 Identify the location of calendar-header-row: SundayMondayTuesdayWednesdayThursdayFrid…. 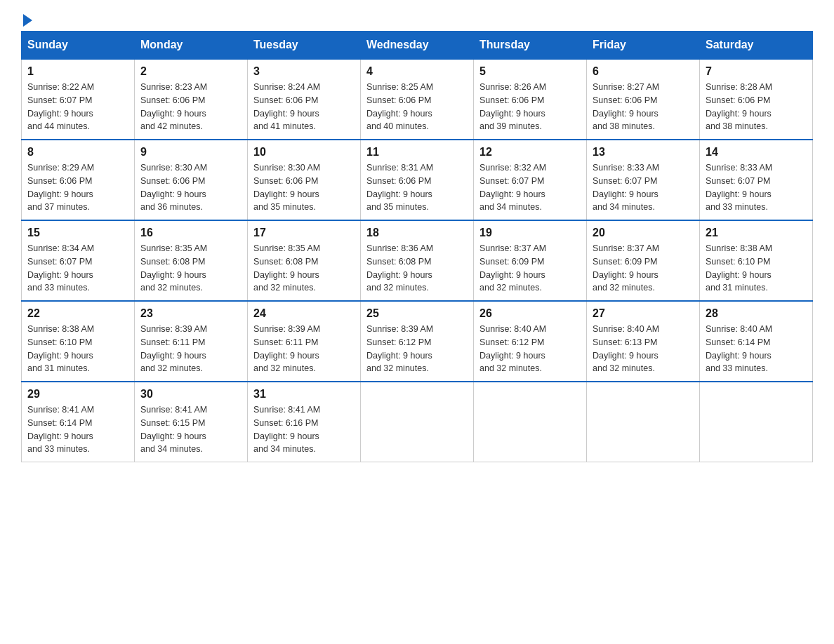
(417, 46).